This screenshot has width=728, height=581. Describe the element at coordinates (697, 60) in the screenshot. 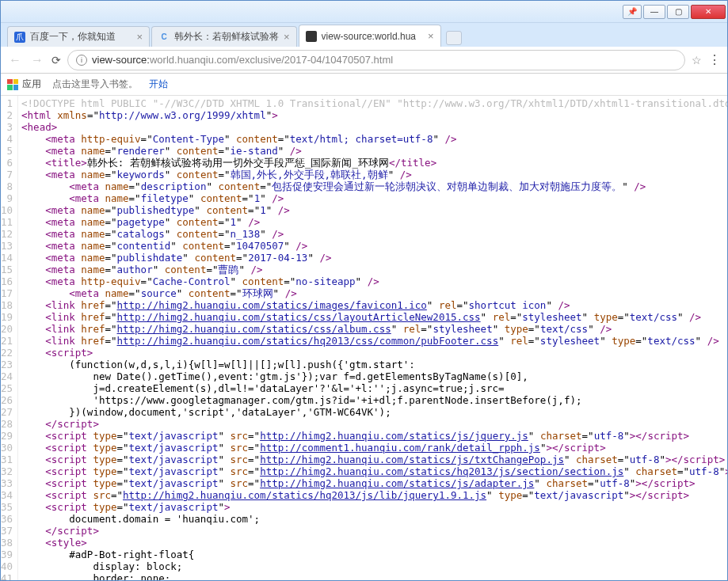

I see `bookmark-star-icon: ☆` at that location.